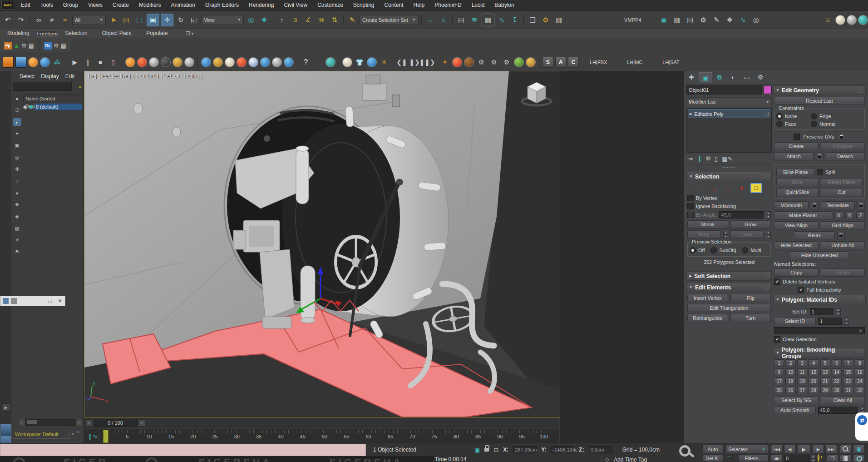 The width and height of the screenshot is (868, 462). What do you see at coordinates (768, 215) in the screenshot?
I see `by-angle-spinner: ▲▼` at bounding box center [768, 215].